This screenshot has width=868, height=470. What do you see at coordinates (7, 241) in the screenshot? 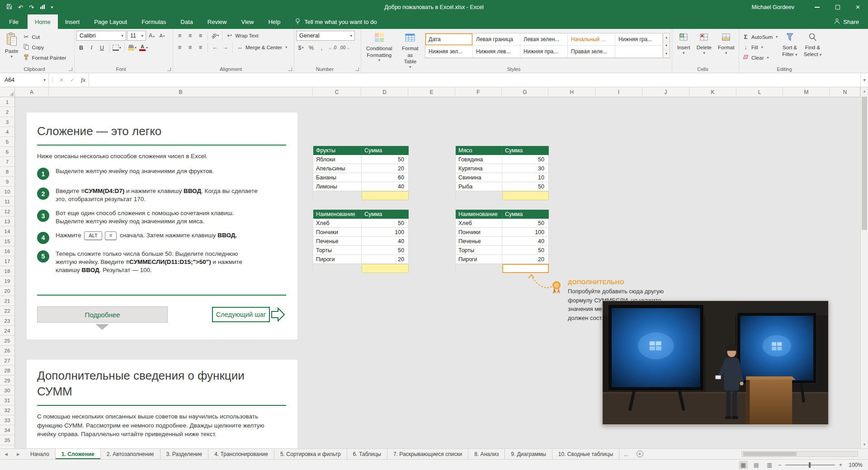
I see `row-header-15: 15` at bounding box center [7, 241].